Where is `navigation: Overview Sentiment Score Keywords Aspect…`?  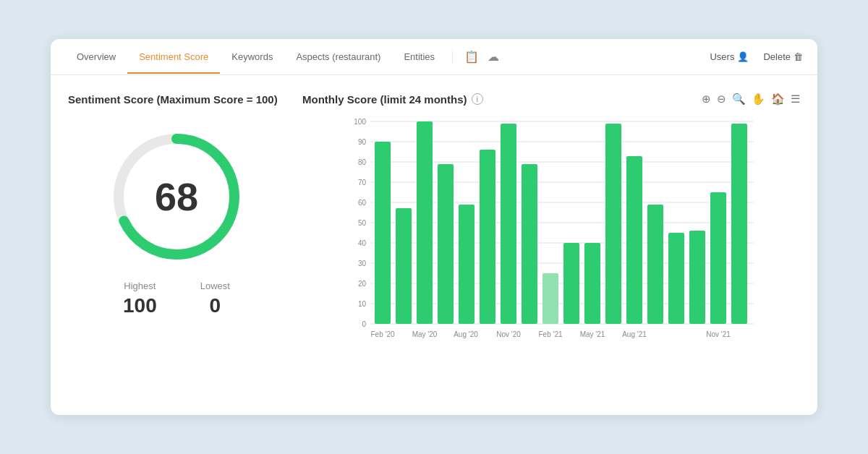
navigation: Overview Sentiment Score Keywords Aspect… is located at coordinates (434, 57).